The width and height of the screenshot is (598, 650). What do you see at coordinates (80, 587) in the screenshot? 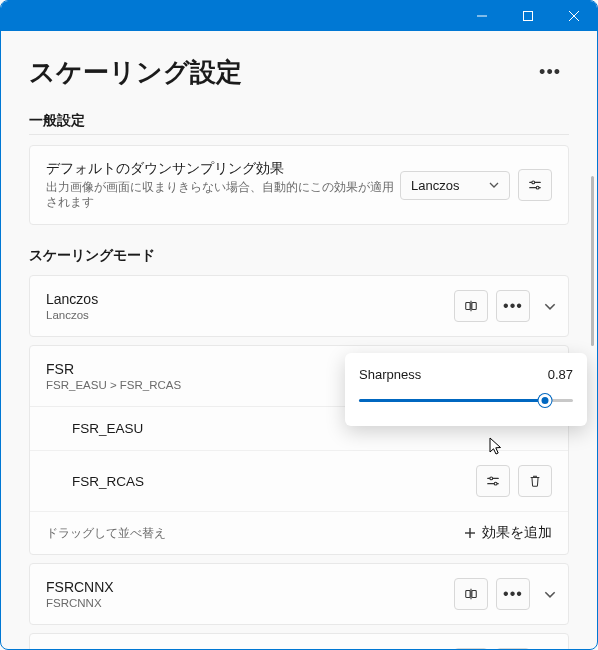
I see `mode-name: FSRCNNX` at bounding box center [80, 587].